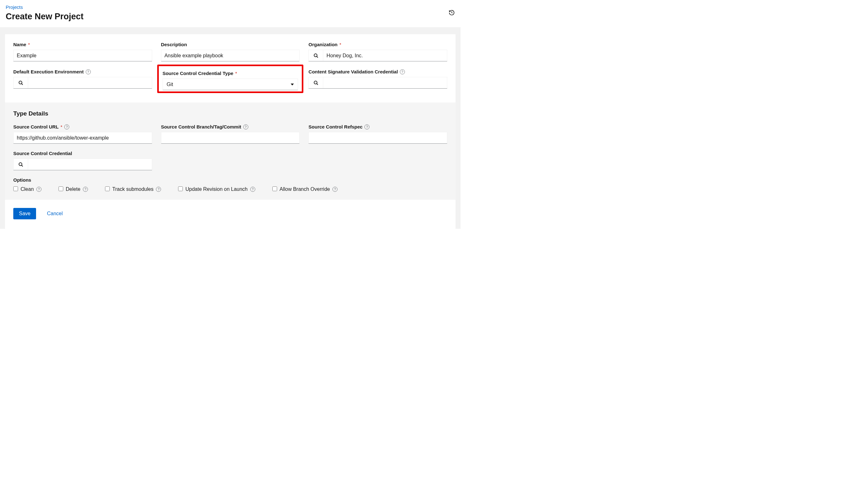  I want to click on exec-env-group: Default Execution Environment ?, so click(83, 80).